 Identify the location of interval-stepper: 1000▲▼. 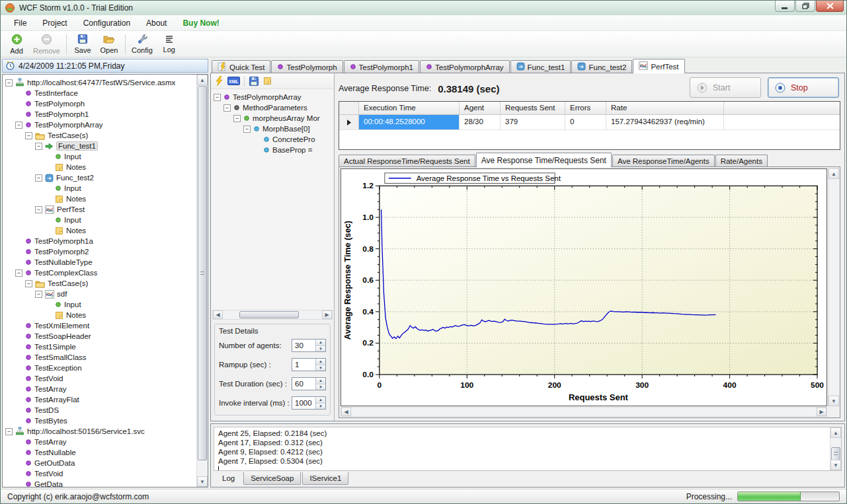
(309, 403).